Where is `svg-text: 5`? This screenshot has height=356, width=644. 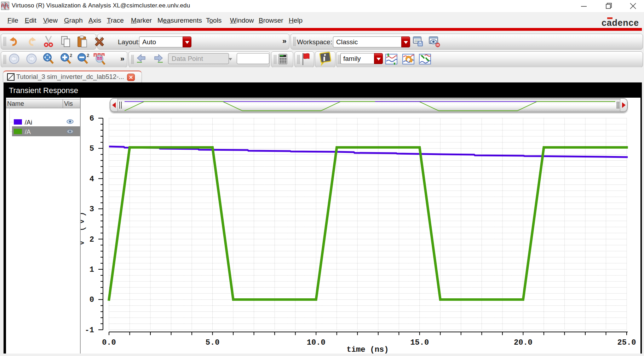 svg-text: 5 is located at coordinates (92, 149).